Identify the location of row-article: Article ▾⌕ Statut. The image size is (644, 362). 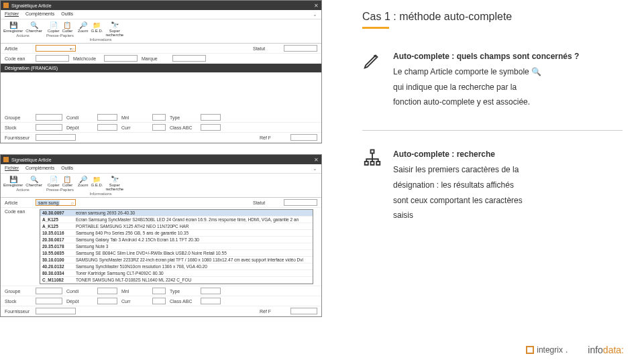
(161, 48).